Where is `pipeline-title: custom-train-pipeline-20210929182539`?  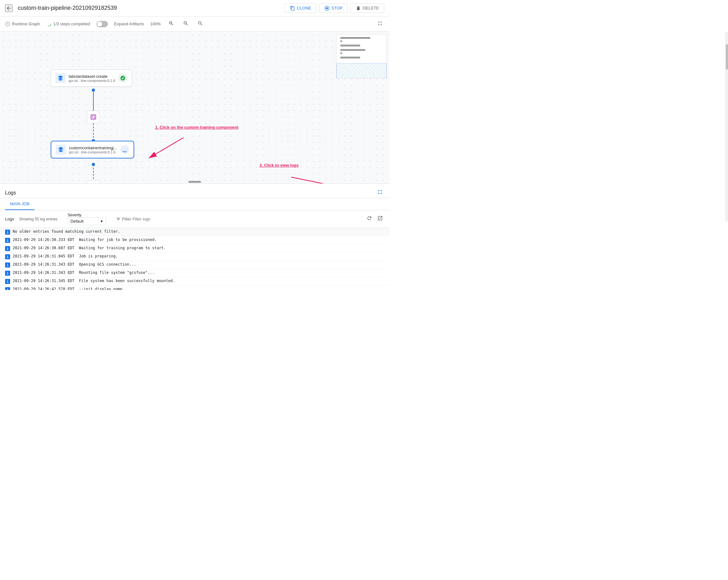 pipeline-title: custom-train-pipeline-20210929182539 is located at coordinates (149, 8).